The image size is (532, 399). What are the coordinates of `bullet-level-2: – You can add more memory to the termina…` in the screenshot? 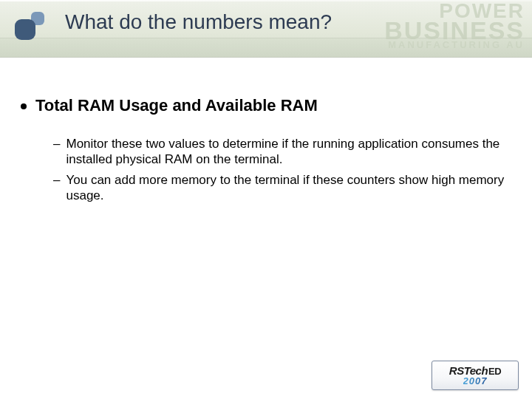 It's located at (282, 188).